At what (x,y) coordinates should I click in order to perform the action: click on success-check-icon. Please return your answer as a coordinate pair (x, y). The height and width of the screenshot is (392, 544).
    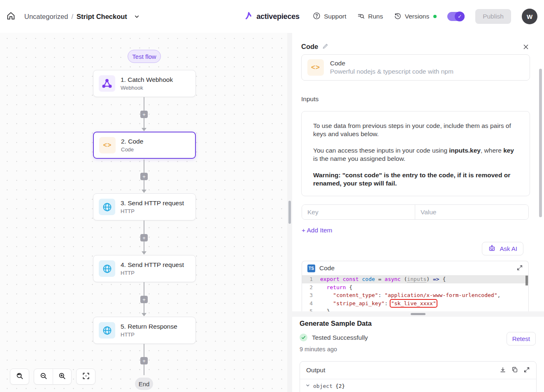
    Looking at the image, I should click on (304, 337).